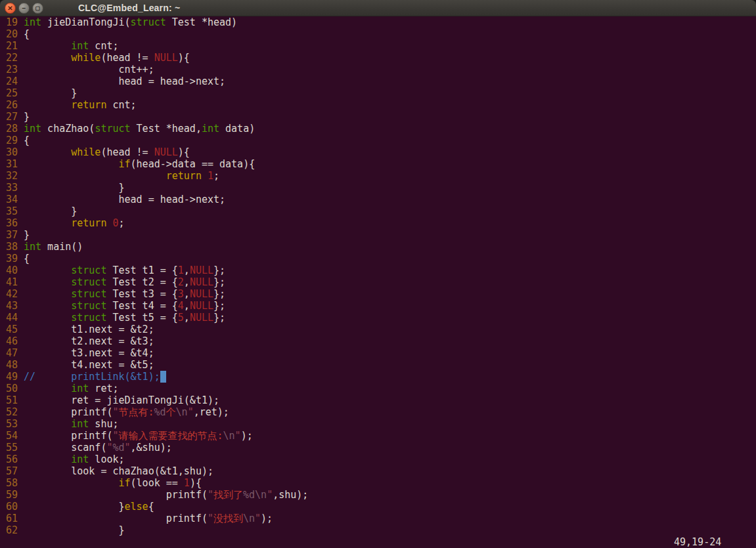 This screenshot has width=756, height=548. Describe the element at coordinates (113, 483) in the screenshot. I see `code-text: if(look == 1){` at that location.